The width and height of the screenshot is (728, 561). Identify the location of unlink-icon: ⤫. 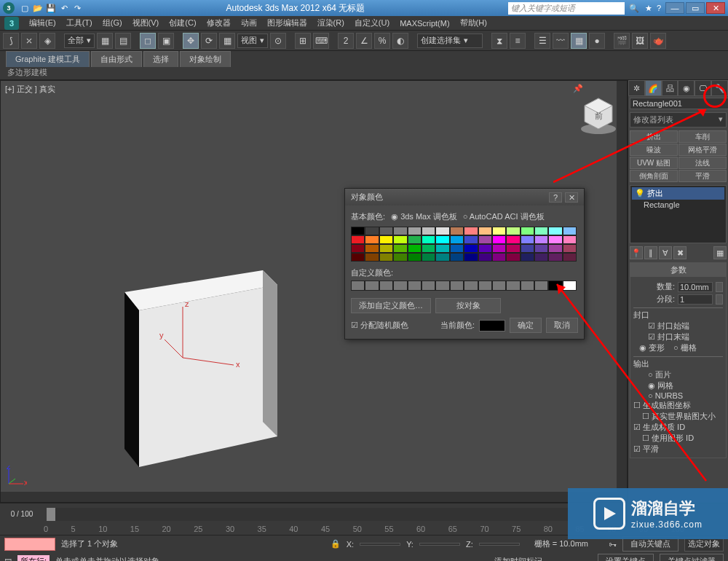
(29, 41).